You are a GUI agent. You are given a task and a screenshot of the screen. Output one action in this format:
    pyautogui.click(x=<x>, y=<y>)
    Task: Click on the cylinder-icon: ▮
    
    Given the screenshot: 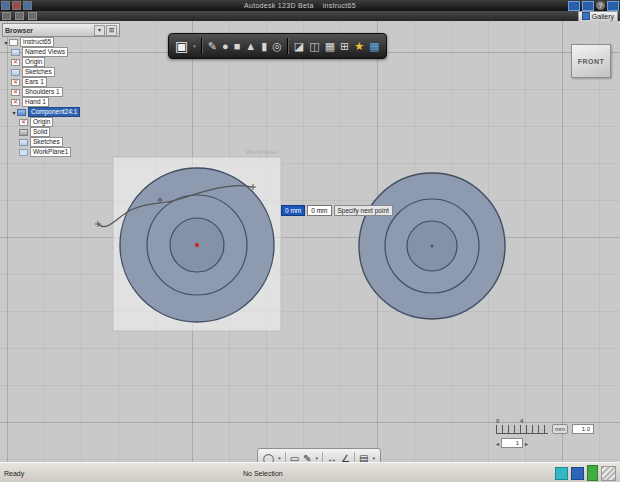 What is the action you would take?
    pyautogui.click(x=264, y=46)
    